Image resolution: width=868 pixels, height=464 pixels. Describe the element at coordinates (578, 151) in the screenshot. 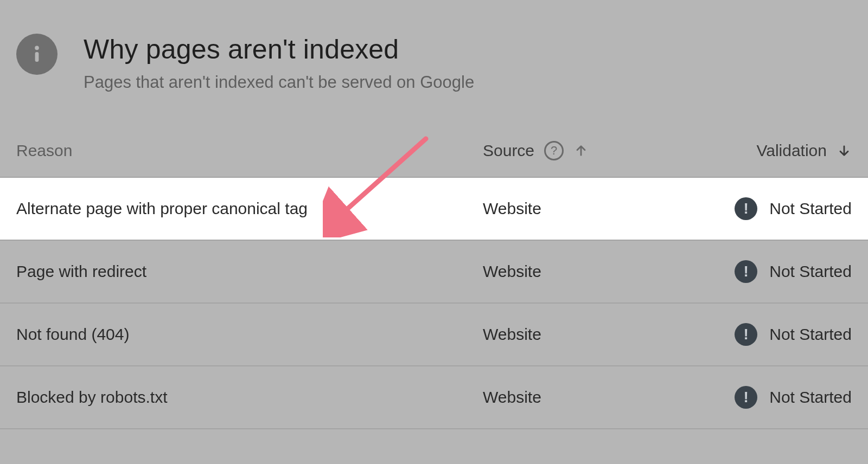

I see `column-source: Source ?` at that location.